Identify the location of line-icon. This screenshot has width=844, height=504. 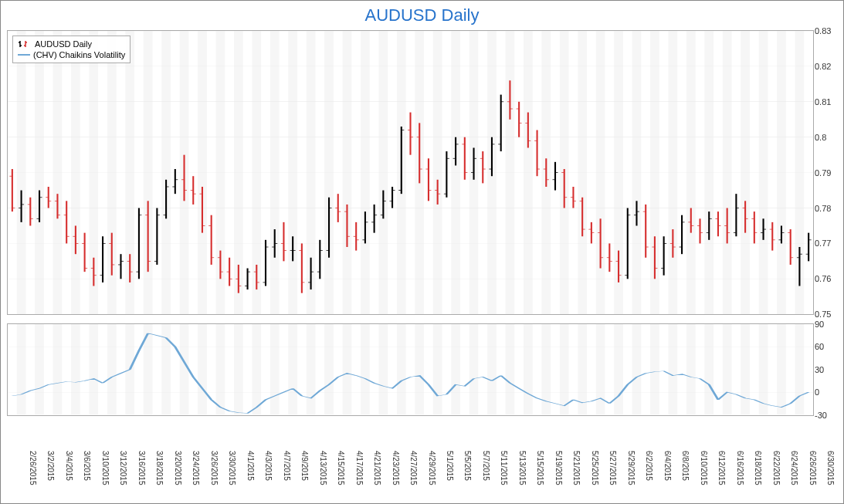
(24, 55).